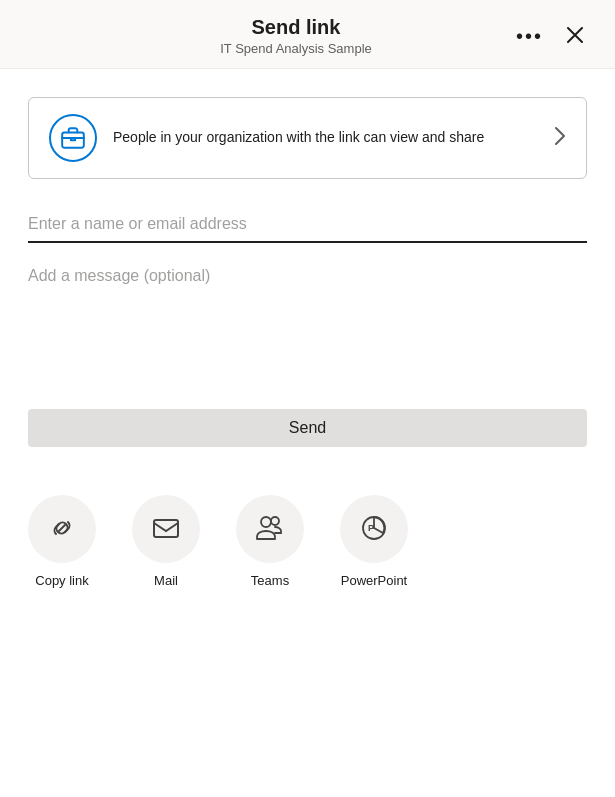  What do you see at coordinates (374, 529) in the screenshot?
I see `powerpoint-icon-circle: P` at bounding box center [374, 529].